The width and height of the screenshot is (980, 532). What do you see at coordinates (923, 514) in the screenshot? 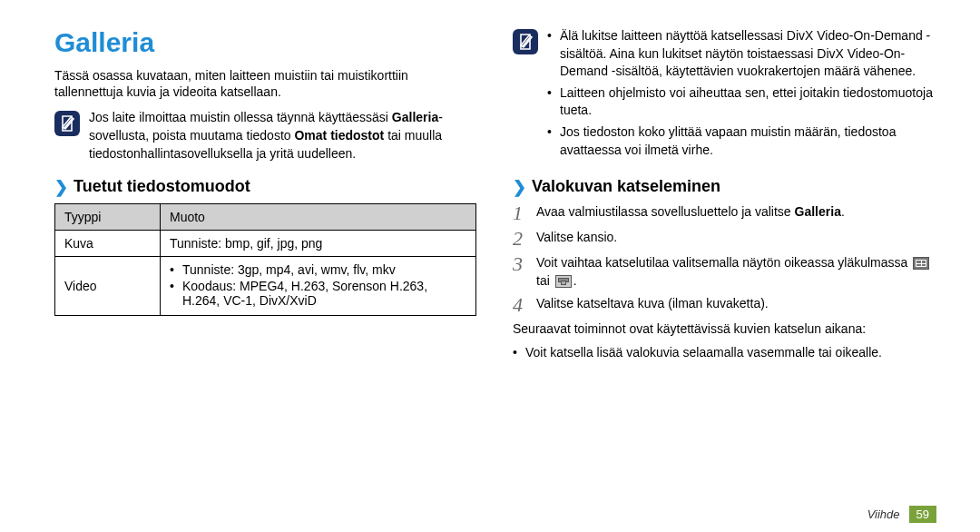
I see `footer-page-number: 59` at bounding box center [923, 514].